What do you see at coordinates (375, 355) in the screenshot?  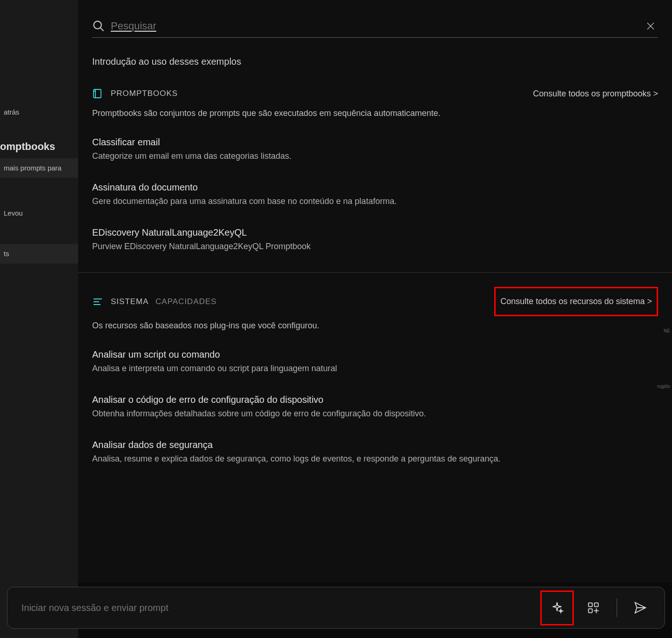 I see `item-title: Analisar um script ou comando` at bounding box center [375, 355].